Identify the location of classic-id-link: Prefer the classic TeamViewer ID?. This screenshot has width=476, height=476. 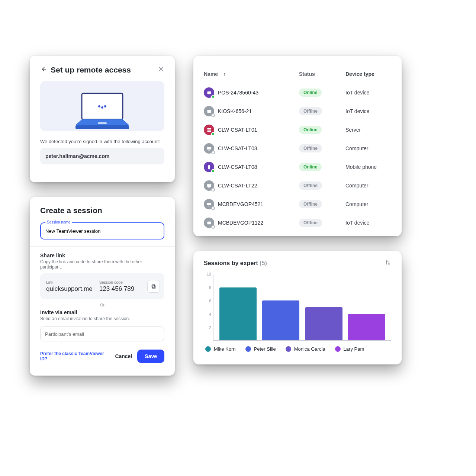
(75, 356).